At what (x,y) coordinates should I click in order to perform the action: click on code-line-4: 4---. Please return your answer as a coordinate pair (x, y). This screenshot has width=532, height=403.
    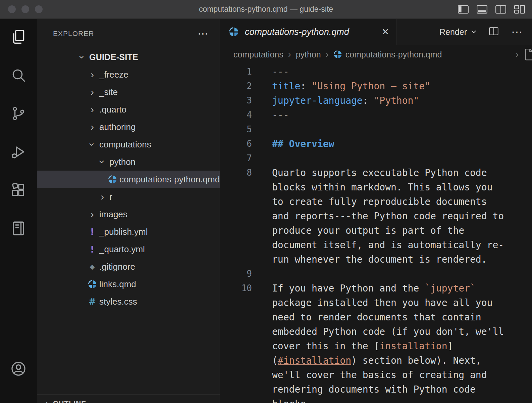
    Looking at the image, I should click on (376, 115).